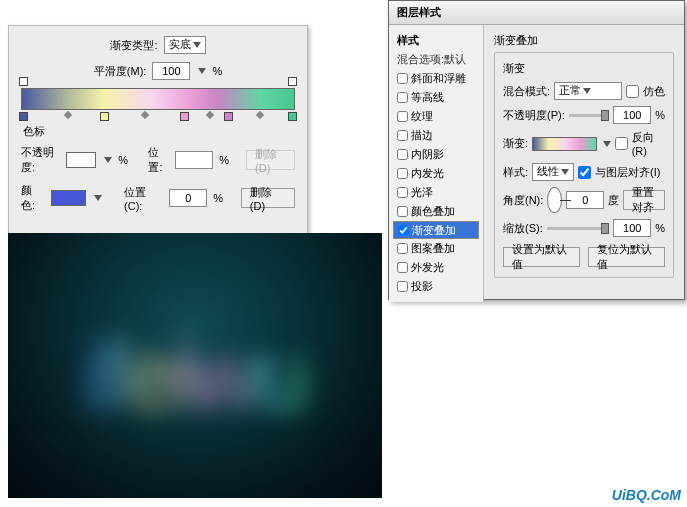 The width and height of the screenshot is (687, 507). What do you see at coordinates (436, 192) in the screenshot?
I see `effect-item-6: 光泽` at bounding box center [436, 192].